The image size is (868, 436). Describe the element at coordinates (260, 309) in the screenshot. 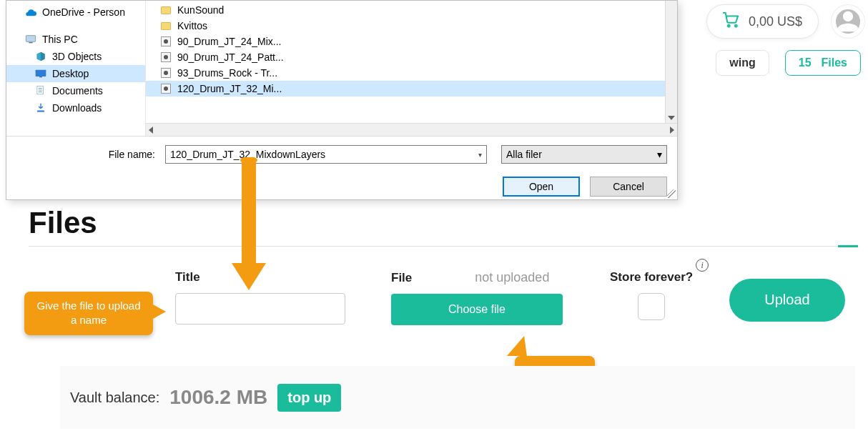

I see `title-input` at that location.